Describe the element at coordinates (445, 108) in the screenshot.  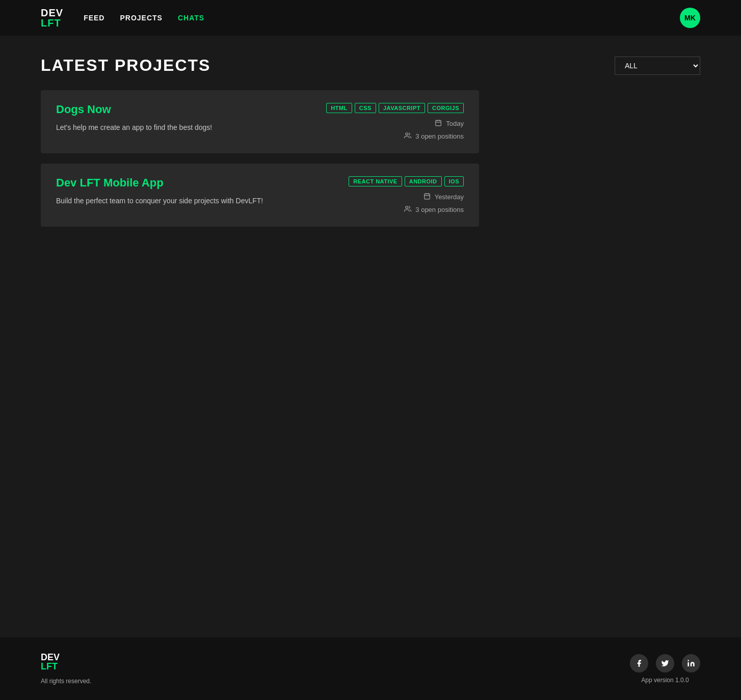
I see `project-tag: CORGIJS` at that location.